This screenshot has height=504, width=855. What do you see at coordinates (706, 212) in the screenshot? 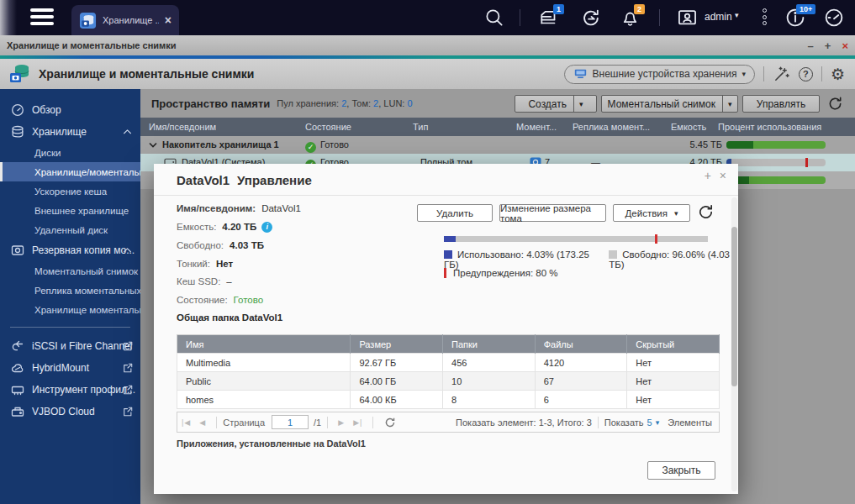
I see `dialog-refresh-icon` at bounding box center [706, 212].